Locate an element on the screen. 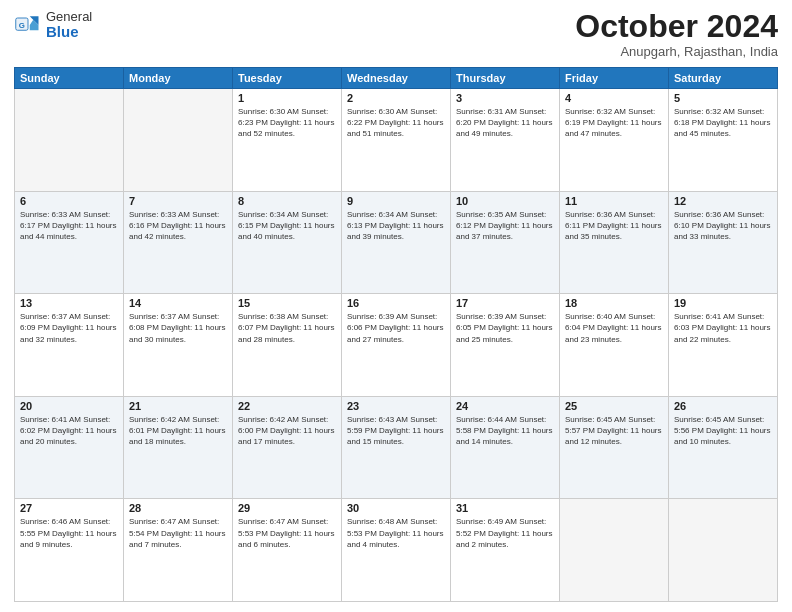 The width and height of the screenshot is (792, 612). day-info: Sunrise: 6:46 AM Sunset: 5:55 PM Dayligh… is located at coordinates (69, 533).